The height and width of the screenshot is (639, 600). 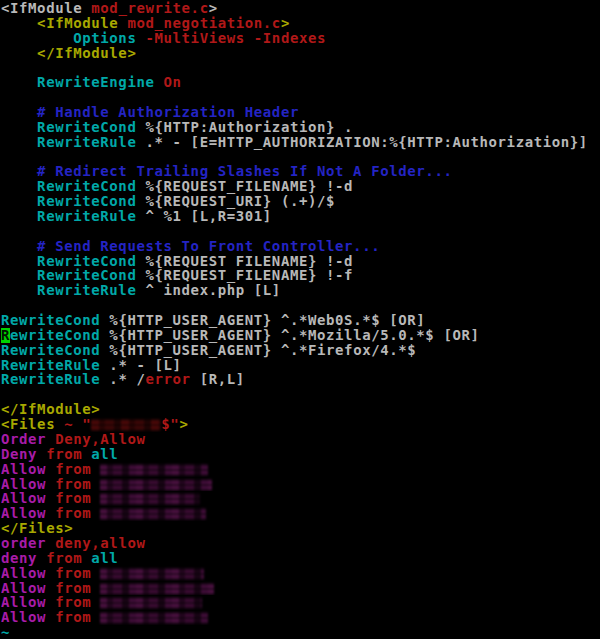 What do you see at coordinates (231, 38) in the screenshot?
I see `code-token: -MultiViews -Indexes` at bounding box center [231, 38].